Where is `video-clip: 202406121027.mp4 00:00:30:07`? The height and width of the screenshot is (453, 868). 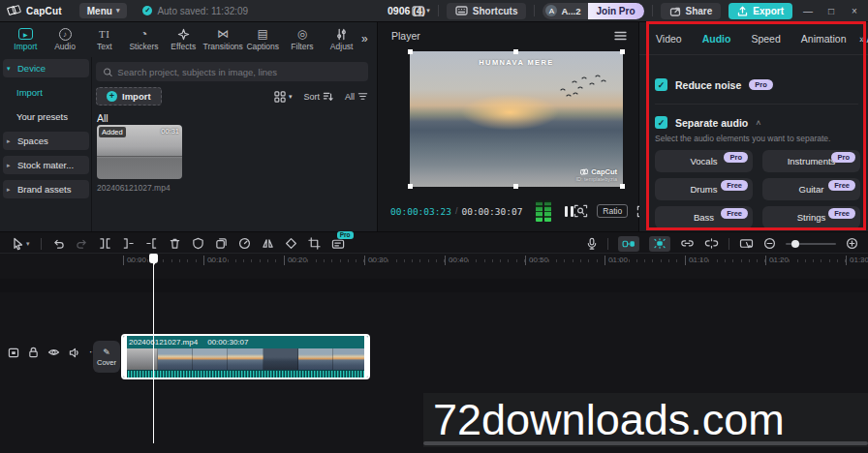
video-clip: 202406121027.mp4 00:00:30:07 is located at coordinates (246, 356).